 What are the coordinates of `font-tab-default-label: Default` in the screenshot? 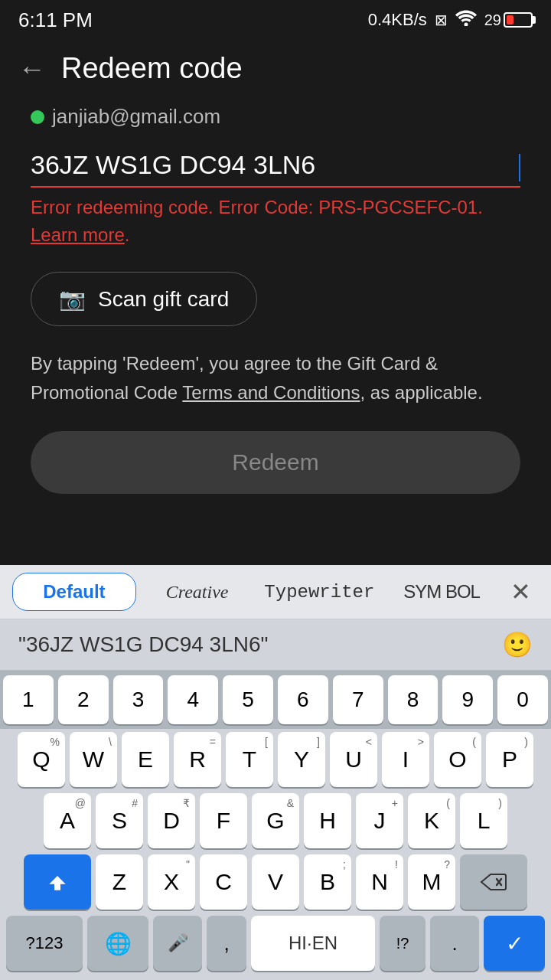 It's located at (73, 591).